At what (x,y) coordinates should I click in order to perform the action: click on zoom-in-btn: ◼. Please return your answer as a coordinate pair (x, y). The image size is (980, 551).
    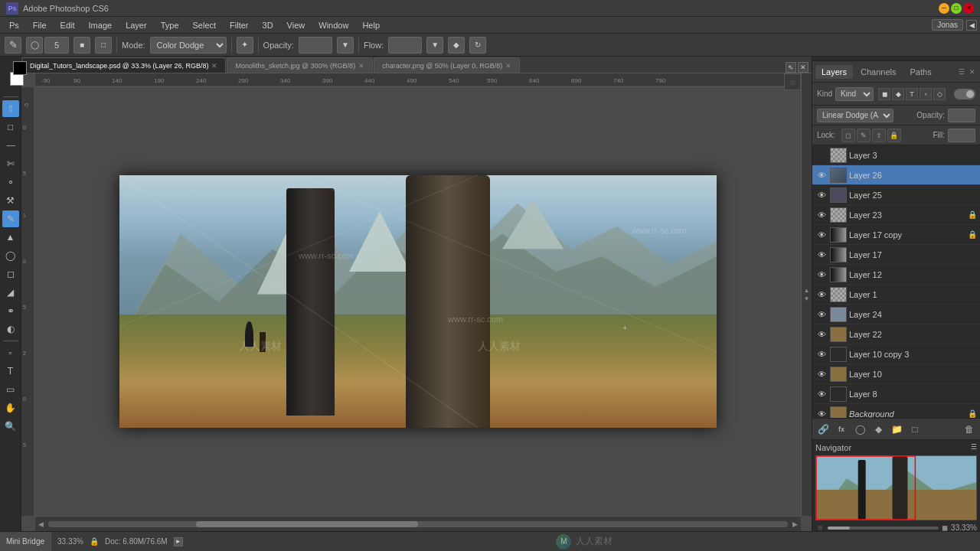
    Looking at the image, I should click on (945, 528).